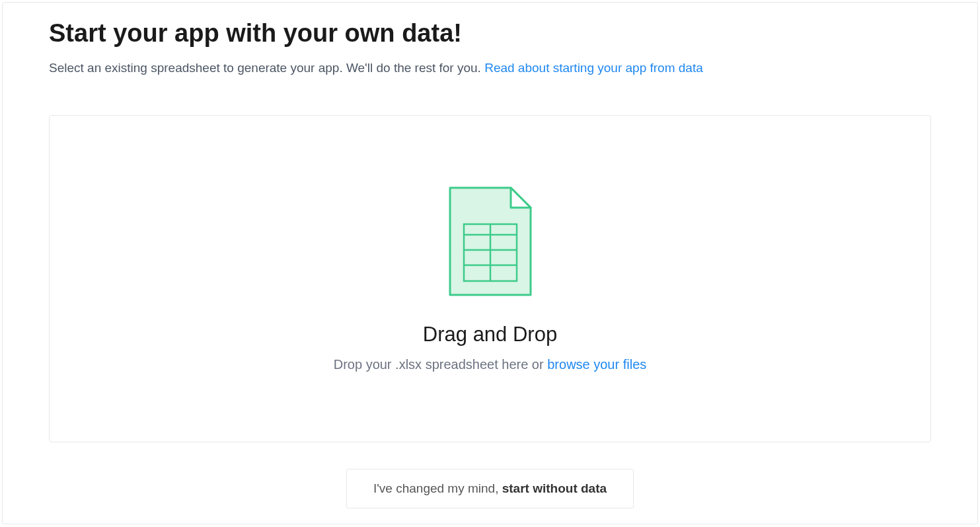  I want to click on browse-files-link: browse your files, so click(597, 364).